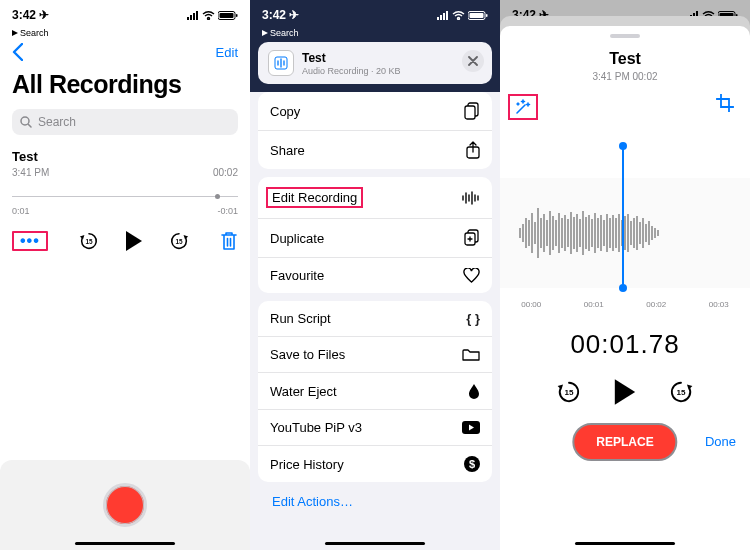  Describe the element at coordinates (375, 112) in the screenshot. I see `menu-copy: Copy` at that location.